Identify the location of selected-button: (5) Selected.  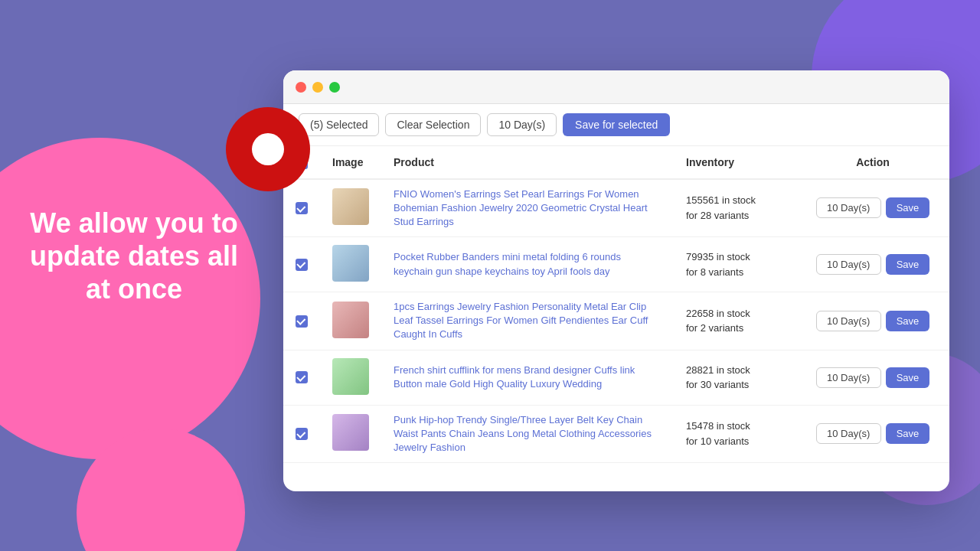
(338, 125).